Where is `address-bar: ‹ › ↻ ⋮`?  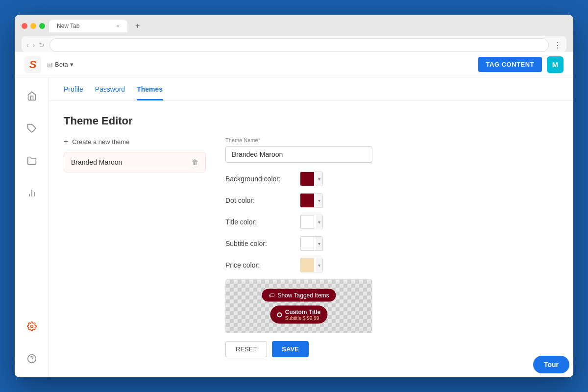 address-bar: ‹ › ↻ ⋮ is located at coordinates (294, 44).